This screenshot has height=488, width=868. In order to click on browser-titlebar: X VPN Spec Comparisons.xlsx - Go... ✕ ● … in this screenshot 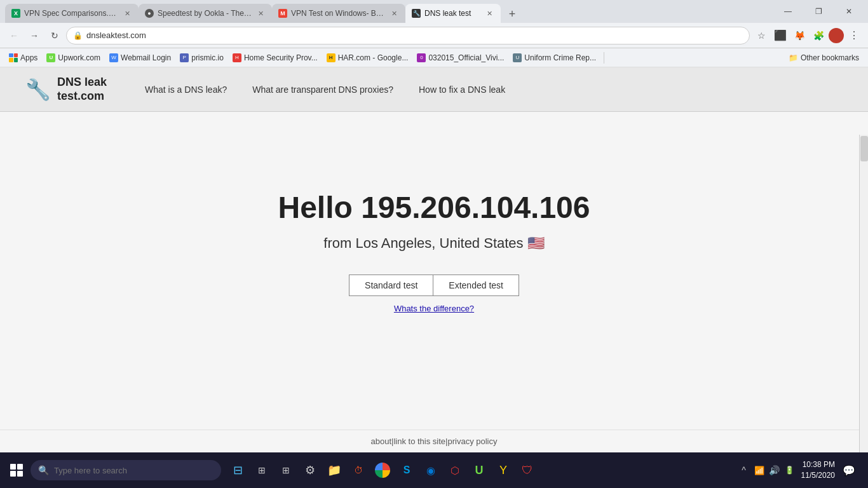, I will do `click(434, 11)`.